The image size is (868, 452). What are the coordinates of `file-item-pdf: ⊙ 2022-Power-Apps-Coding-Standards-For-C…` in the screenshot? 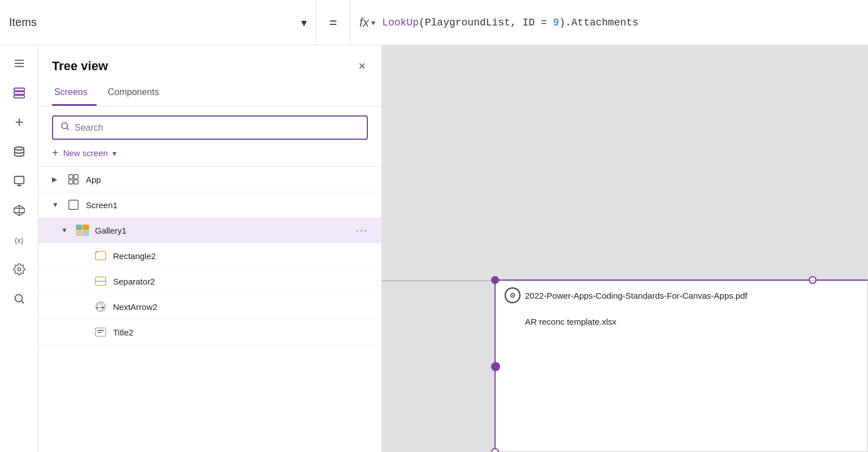 It's located at (682, 295).